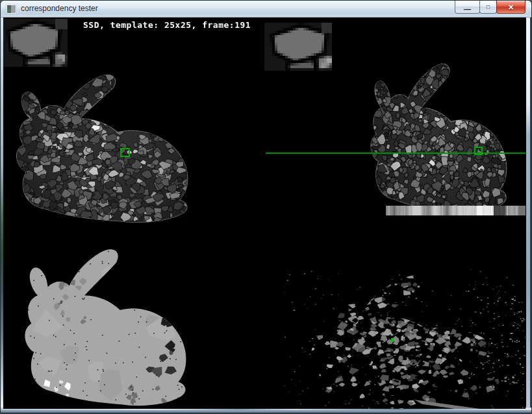 The width and height of the screenshot is (532, 414). What do you see at coordinates (468, 7) in the screenshot?
I see `minimize-button: —` at bounding box center [468, 7].